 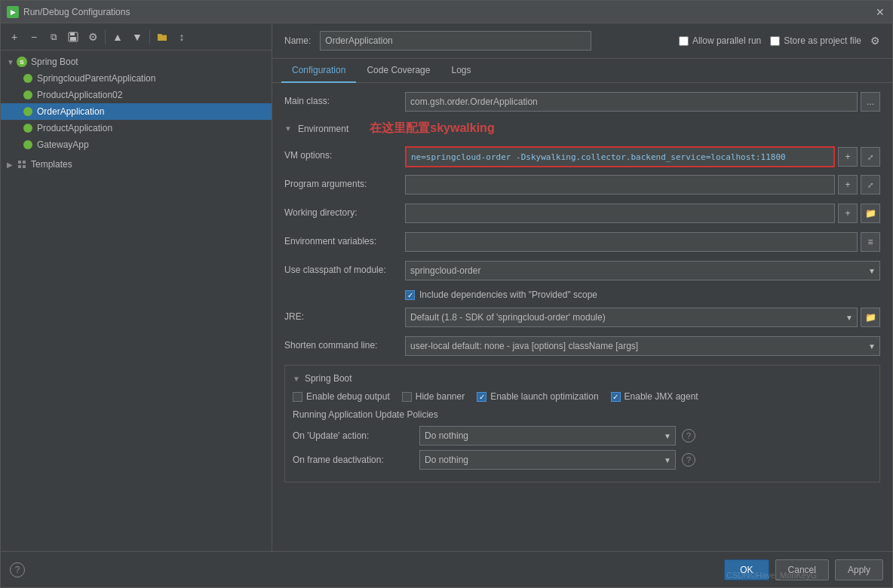 I want to click on hide-banner-item: Hide banner, so click(x=433, y=397).